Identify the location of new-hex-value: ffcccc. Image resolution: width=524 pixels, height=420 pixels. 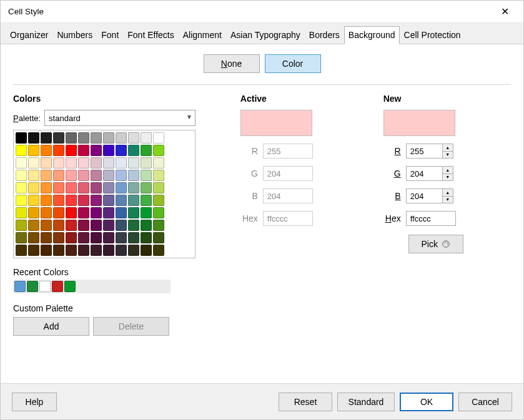
(431, 218).